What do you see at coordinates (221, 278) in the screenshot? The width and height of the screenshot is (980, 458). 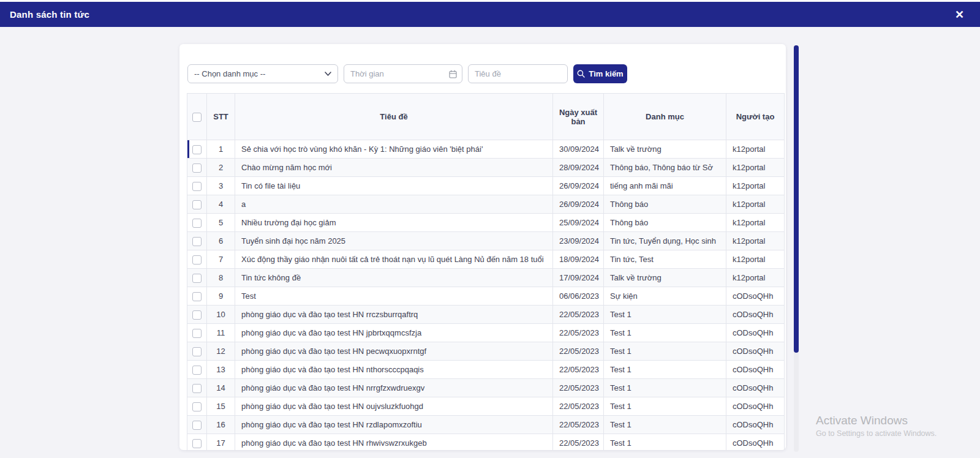 I see `row-stt: 8` at bounding box center [221, 278].